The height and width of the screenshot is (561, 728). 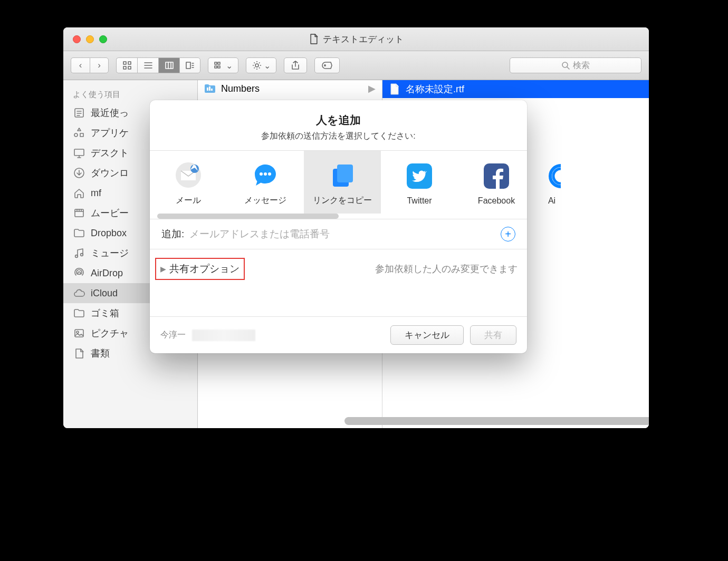 What do you see at coordinates (295, 65) in the screenshot?
I see `share-icon` at bounding box center [295, 65].